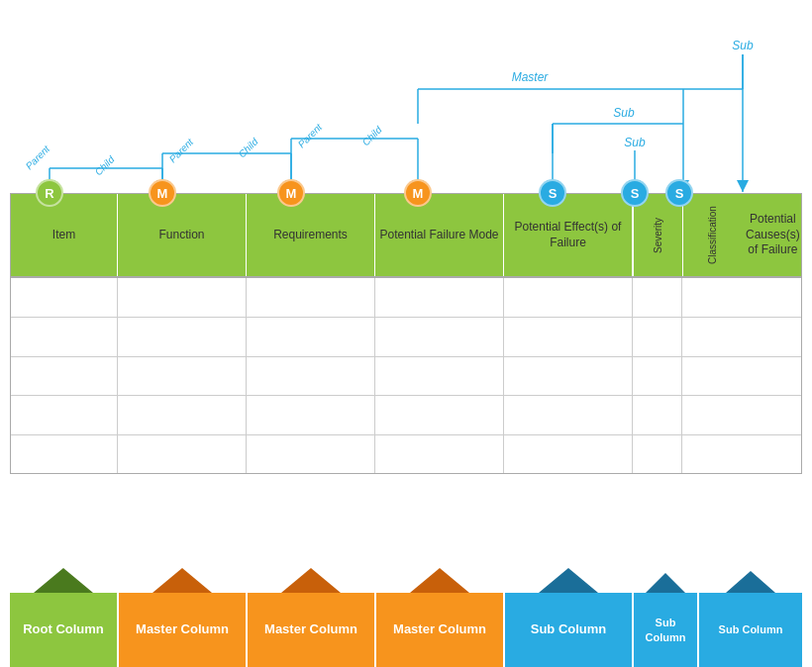 This screenshot has width=812, height=667. I want to click on root-arrow-tip, so click(63, 580).